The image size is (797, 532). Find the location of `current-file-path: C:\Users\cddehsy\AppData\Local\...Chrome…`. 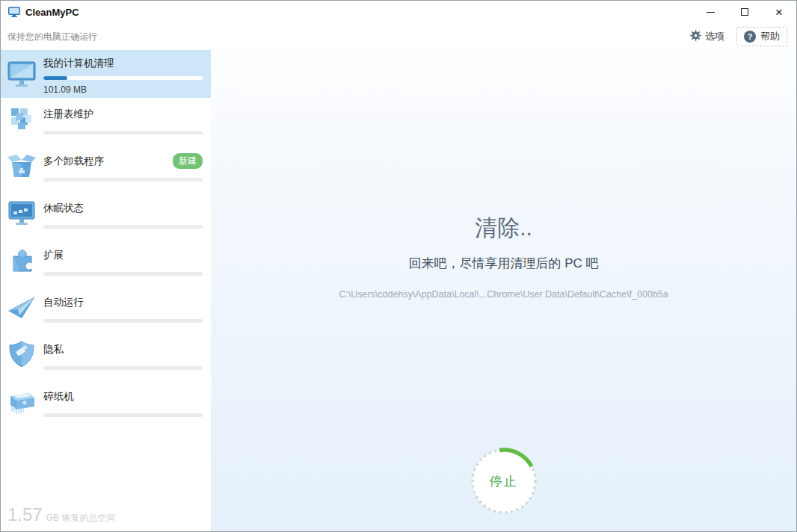

current-file-path: C:\Users\cddehsy\AppData\Local\...Chrome… is located at coordinates (504, 294).